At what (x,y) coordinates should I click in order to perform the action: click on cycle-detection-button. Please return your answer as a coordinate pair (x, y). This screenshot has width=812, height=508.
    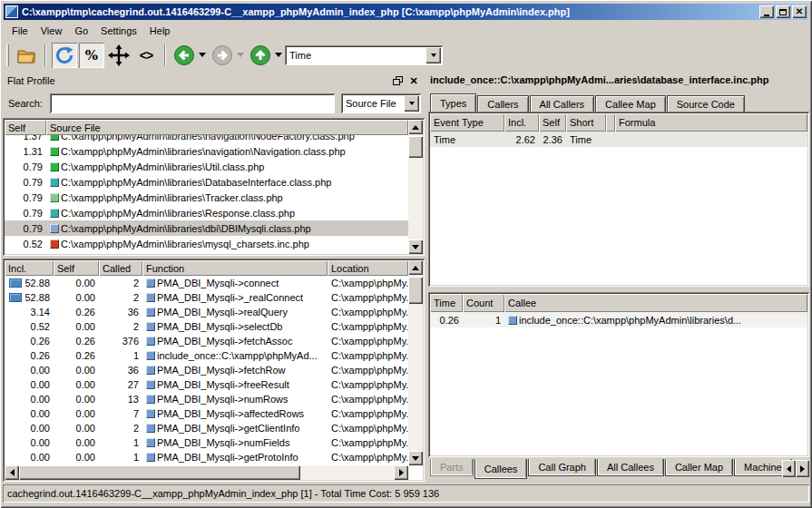
    Looking at the image, I should click on (64, 55).